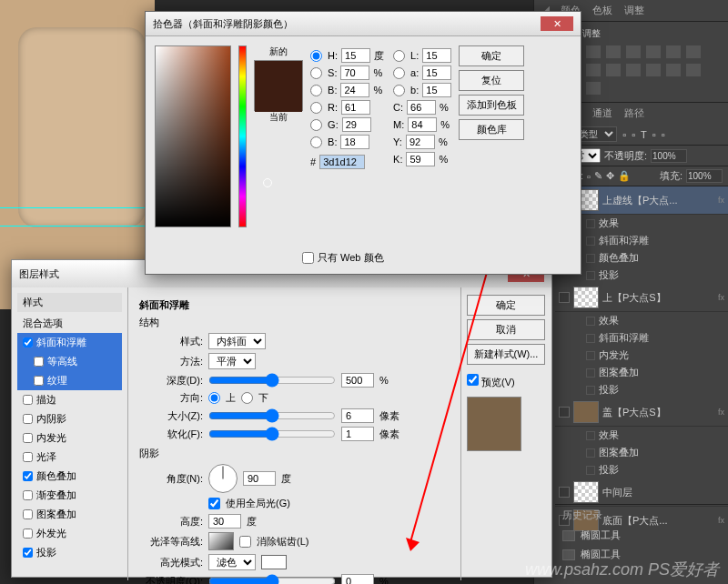  I want to click on new-style-button: 新建样式(W)..., so click(506, 355).